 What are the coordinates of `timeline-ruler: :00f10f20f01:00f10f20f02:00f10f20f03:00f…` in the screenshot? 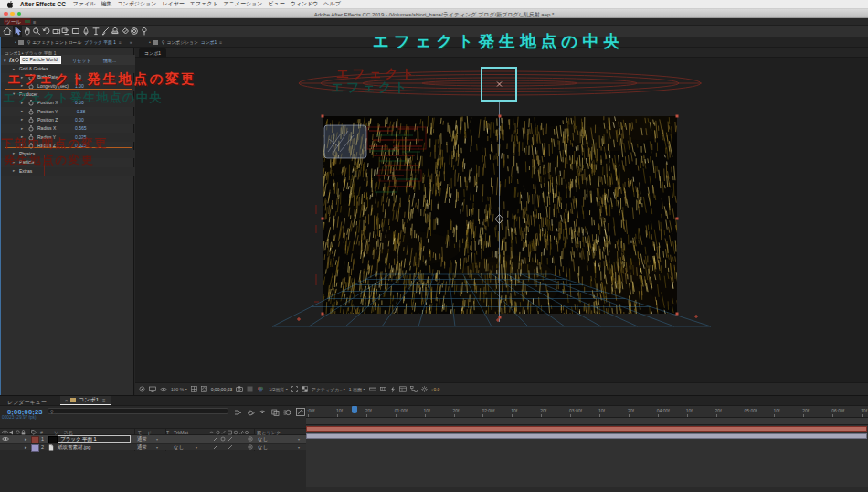 It's located at (587, 412).